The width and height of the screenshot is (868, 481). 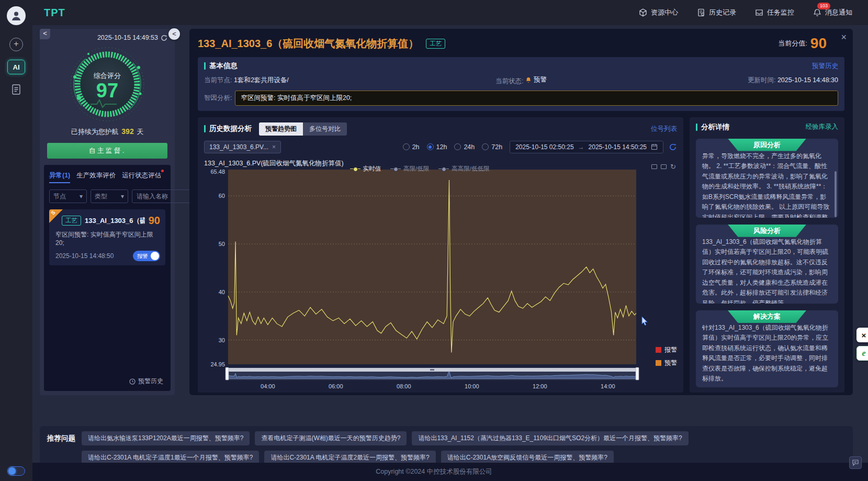 I want to click on range-72h: 72h, so click(x=492, y=147).